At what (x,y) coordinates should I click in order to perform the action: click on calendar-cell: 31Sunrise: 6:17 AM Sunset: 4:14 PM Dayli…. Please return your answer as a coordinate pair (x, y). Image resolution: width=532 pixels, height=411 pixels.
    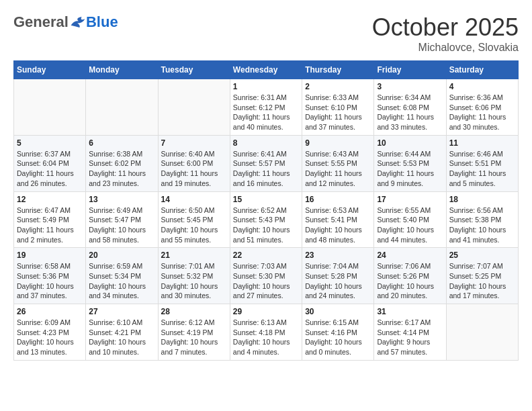
    Looking at the image, I should click on (410, 332).